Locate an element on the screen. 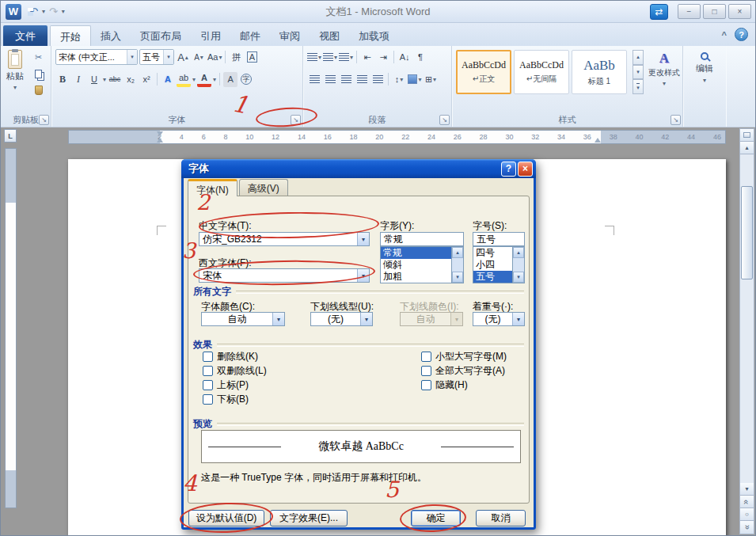 This screenshot has width=756, height=536. change-case-button: Aa▾ is located at coordinates (215, 57).